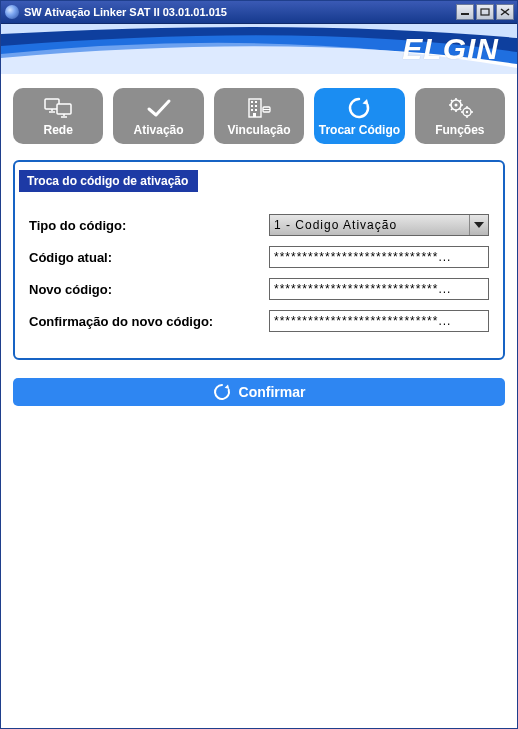 The image size is (518, 729). What do you see at coordinates (360, 130) in the screenshot?
I see `nav-label: Trocar Código` at bounding box center [360, 130].